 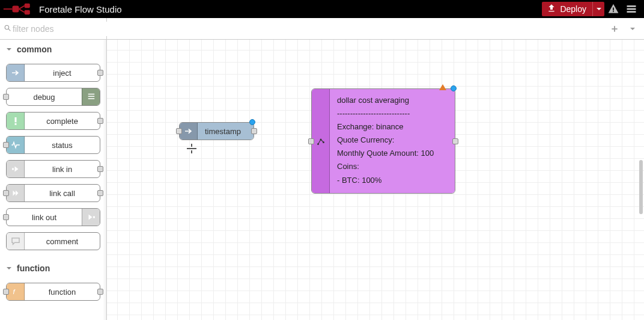 I want to click on palette-node-complete: complete, so click(x=53, y=121).